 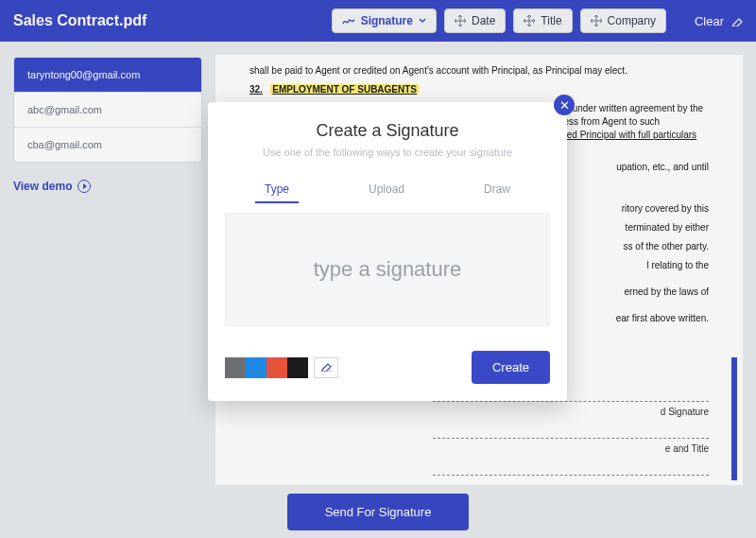 What do you see at coordinates (298, 368) in the screenshot?
I see `color-swatch-black` at bounding box center [298, 368].